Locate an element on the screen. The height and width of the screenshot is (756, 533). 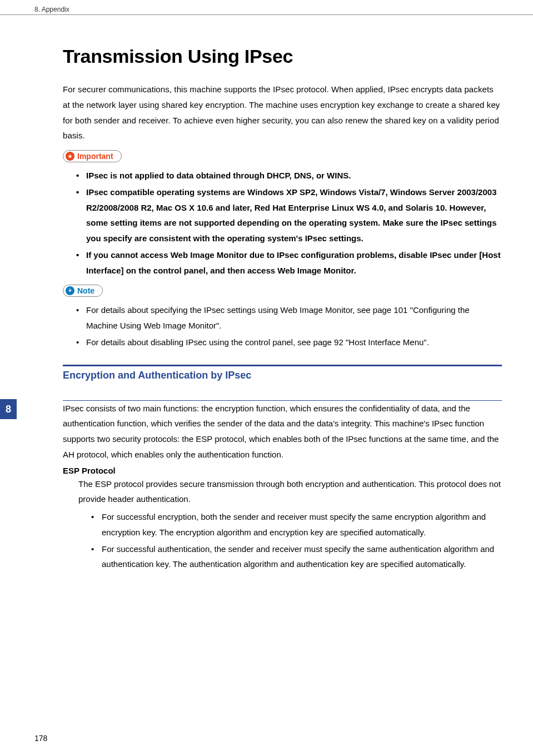
note-label-text: Note is located at coordinates (86, 291).